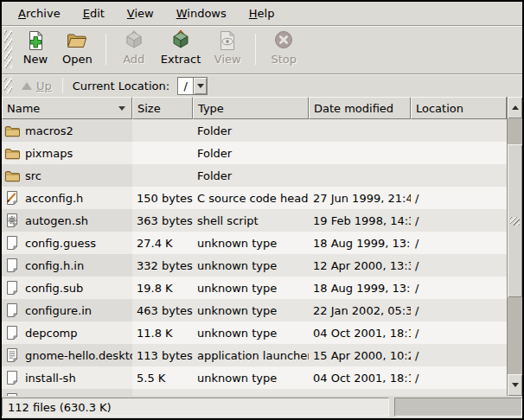 The width and height of the screenshot is (524, 420). What do you see at coordinates (77, 41) in the screenshot?
I see `open-archive-icon` at bounding box center [77, 41].